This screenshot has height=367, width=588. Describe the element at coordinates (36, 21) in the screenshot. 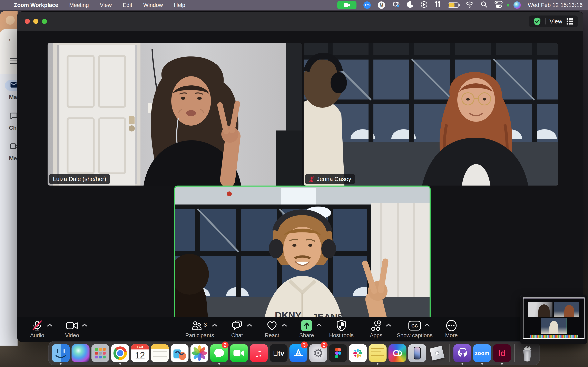

I see `minimize-button` at that location.